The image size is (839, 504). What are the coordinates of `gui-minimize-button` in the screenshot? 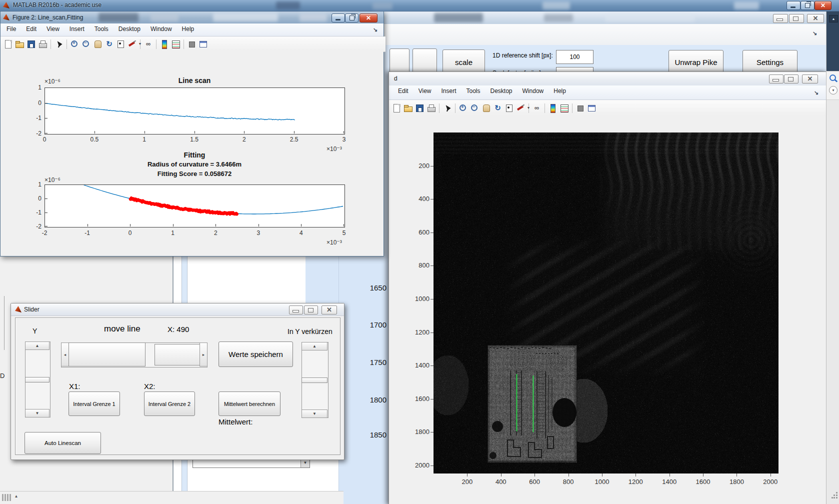 It's located at (780, 18).